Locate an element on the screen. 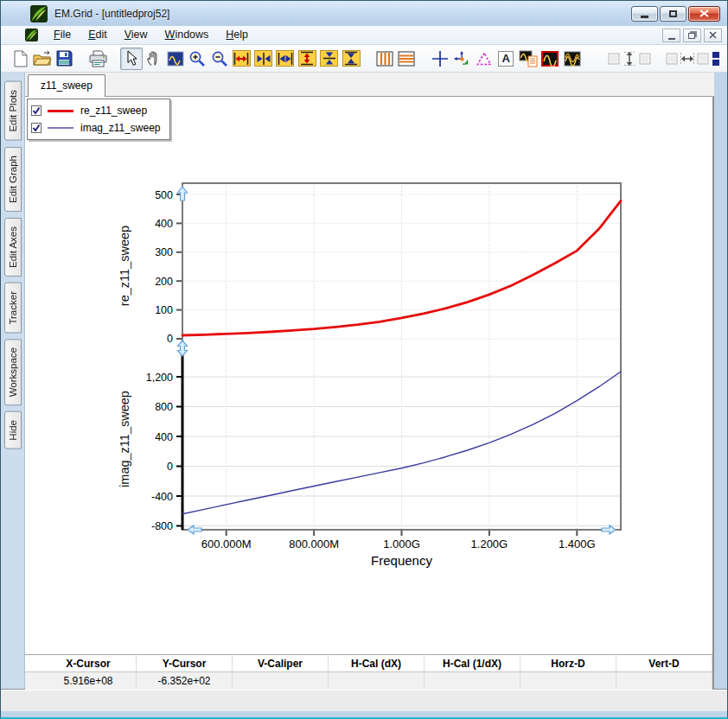 The width and height of the screenshot is (728, 719). window-title: EM.Grid - [untitledproj52] is located at coordinates (112, 14).